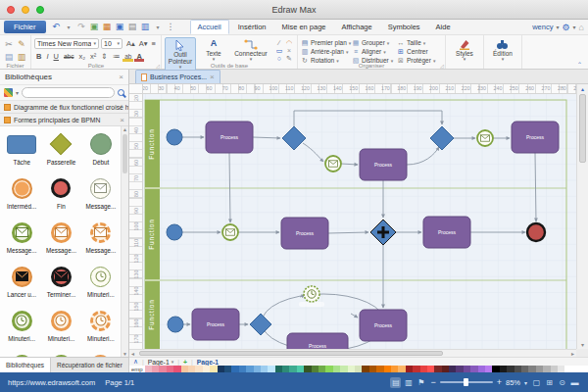  What do you see at coordinates (124, 241) in the screenshot?
I see `library-scrollbar: ▲ ▼` at bounding box center [124, 241].